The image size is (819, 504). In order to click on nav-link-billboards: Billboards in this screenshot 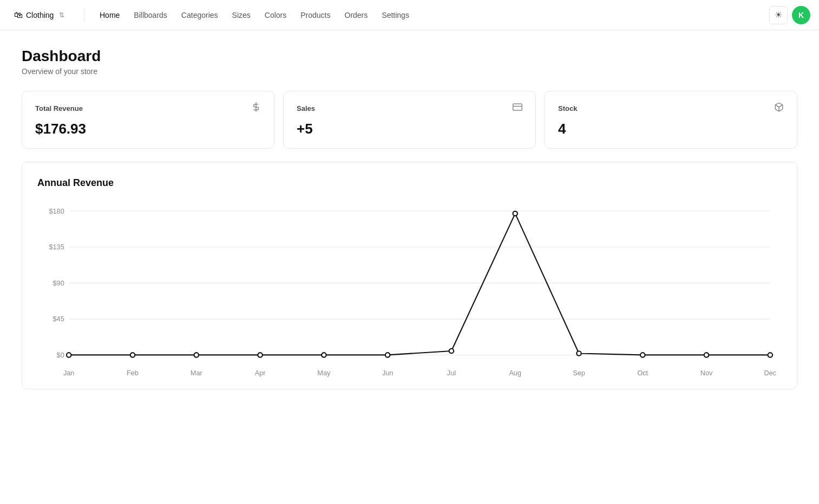, I will do `click(150, 15)`.